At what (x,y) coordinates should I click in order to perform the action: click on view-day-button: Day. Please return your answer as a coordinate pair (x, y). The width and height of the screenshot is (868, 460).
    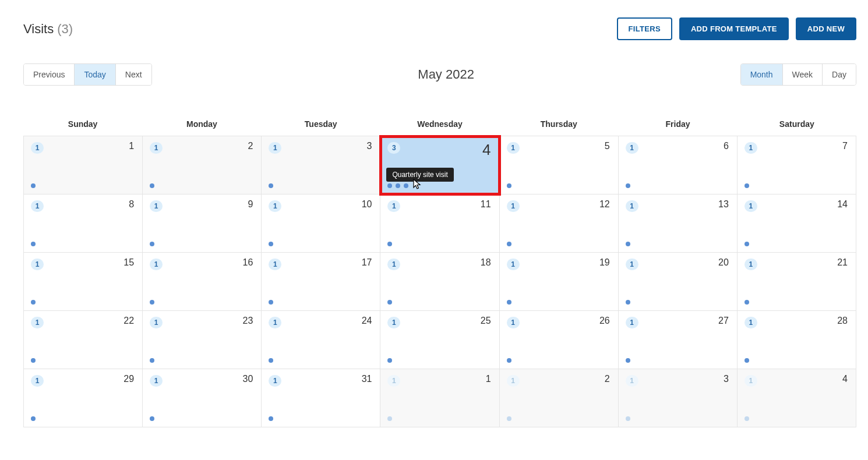
    Looking at the image, I should click on (839, 75).